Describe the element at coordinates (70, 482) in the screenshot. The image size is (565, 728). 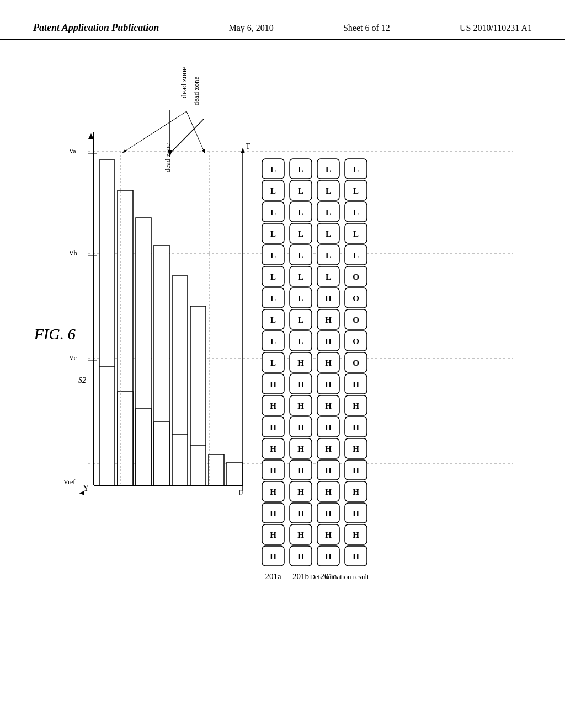
I see `vref-label: Vref` at that location.